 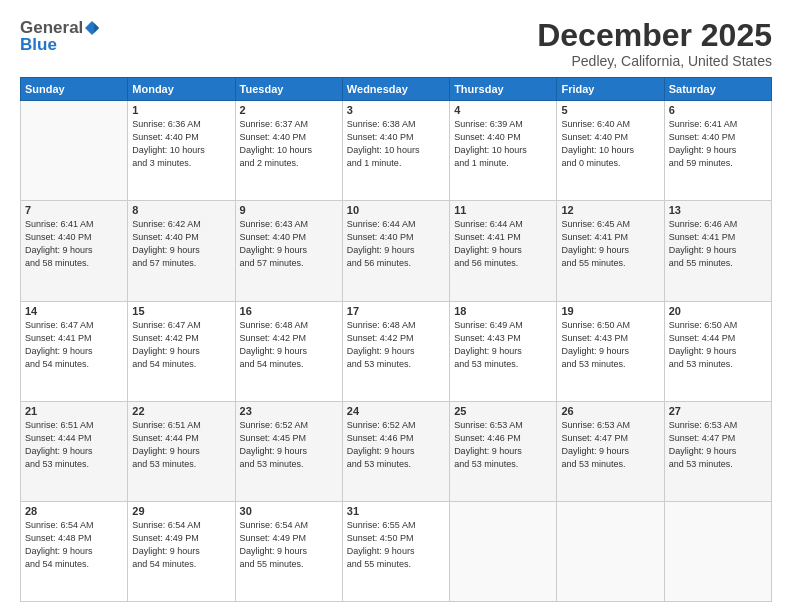 I want to click on col-wednesday: Wednesday, so click(x=396, y=90).